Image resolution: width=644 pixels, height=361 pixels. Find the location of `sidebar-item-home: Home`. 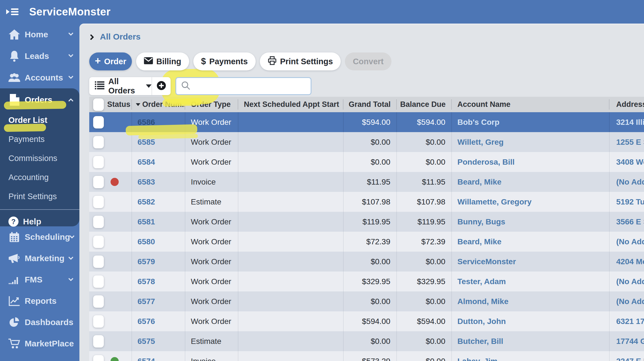

sidebar-item-home: Home is located at coordinates (40, 34).